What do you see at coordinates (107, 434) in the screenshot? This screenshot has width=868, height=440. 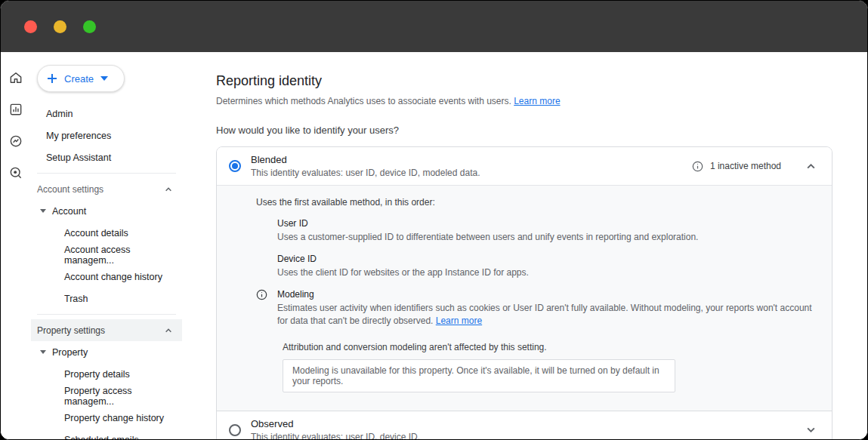 I see `sidebar-item-scheduled-emails: Scheduled emails` at bounding box center [107, 434].